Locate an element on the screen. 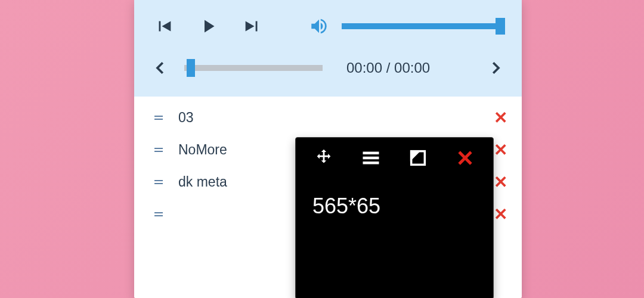 The width and height of the screenshot is (644, 298). track-title: 03 is located at coordinates (335, 118).